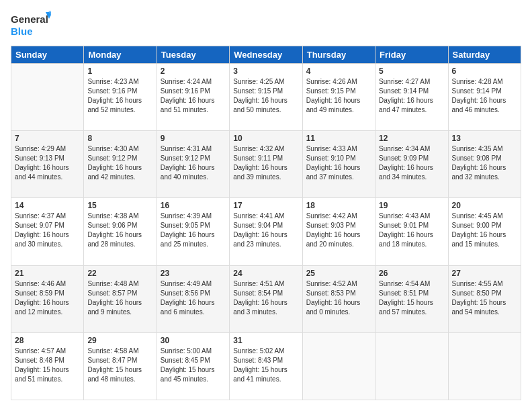 This screenshot has height=411, width=532. Describe the element at coordinates (48, 165) in the screenshot. I see `day-cell: 7Sunrise: 4:29 AM Sunset: 9:13 PM Daylig…` at that location.